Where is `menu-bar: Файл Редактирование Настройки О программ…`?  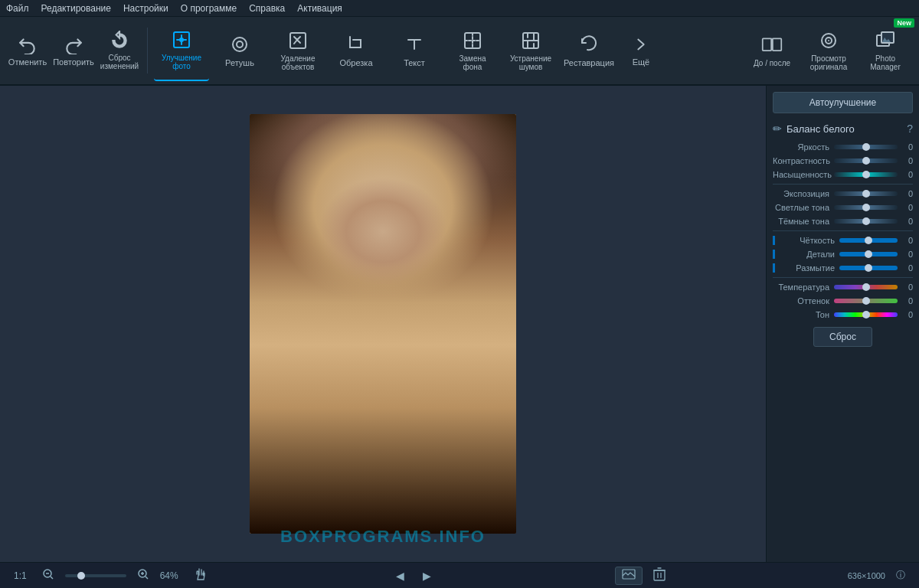 menu-bar: Файл Редактирование Настройки О программ… is located at coordinates (460, 8).